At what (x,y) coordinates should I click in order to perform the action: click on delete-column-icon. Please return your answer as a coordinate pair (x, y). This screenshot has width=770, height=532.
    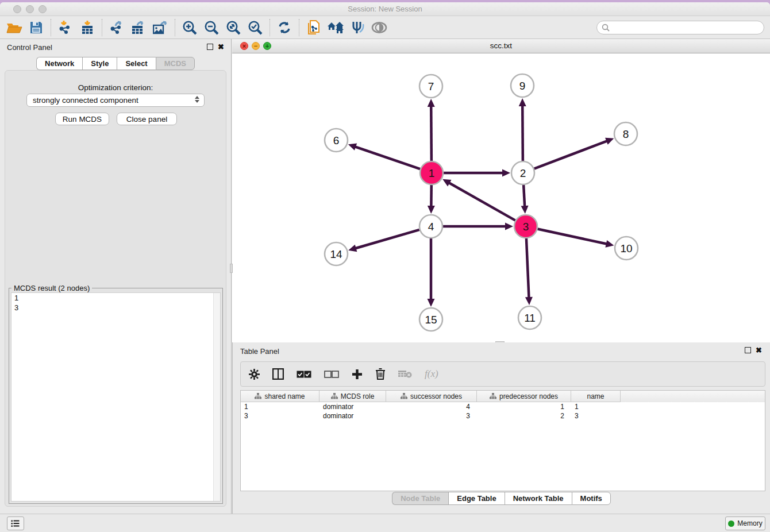
    Looking at the image, I should click on (380, 374).